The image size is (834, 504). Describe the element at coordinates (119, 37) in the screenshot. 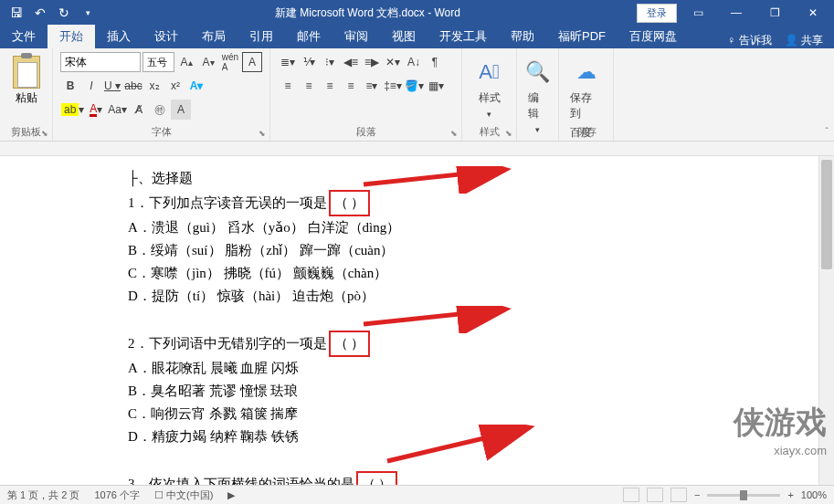

I see `tab-插入: 插入` at that location.